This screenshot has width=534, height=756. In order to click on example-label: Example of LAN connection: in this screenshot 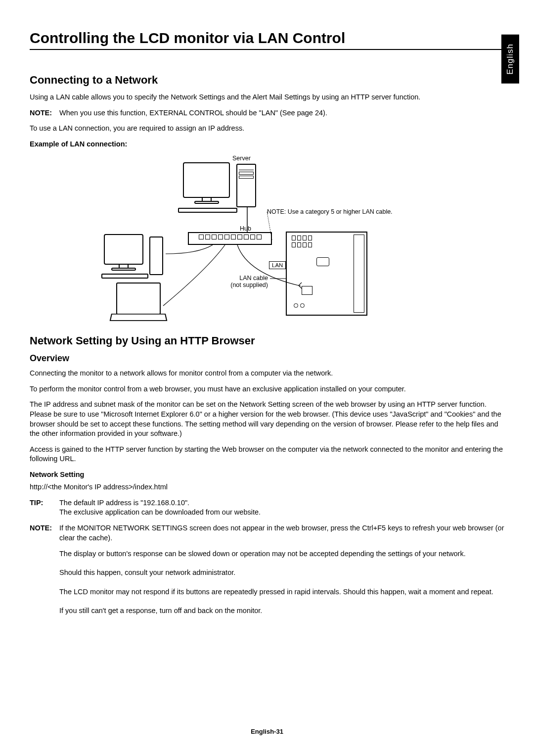, I will do `click(267, 144)`.